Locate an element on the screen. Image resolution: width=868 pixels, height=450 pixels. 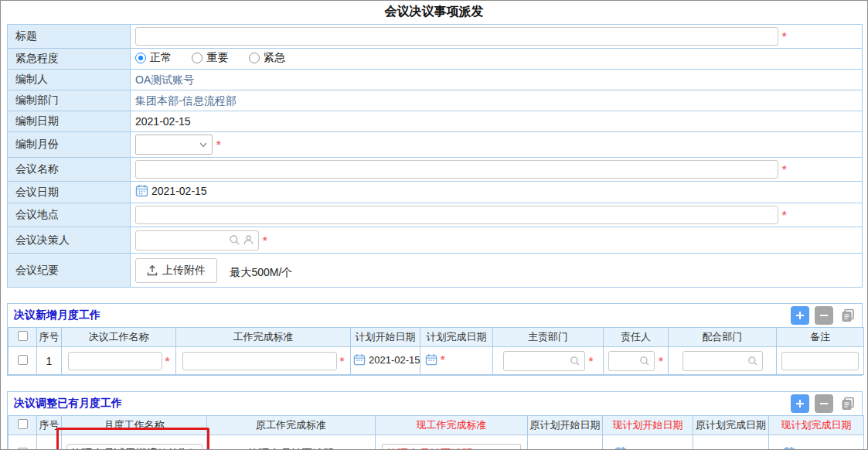
adjust-work-data-row: 1 管理人员转正述职 2021-02-01 2021-02-01 is located at coordinates (436, 442).